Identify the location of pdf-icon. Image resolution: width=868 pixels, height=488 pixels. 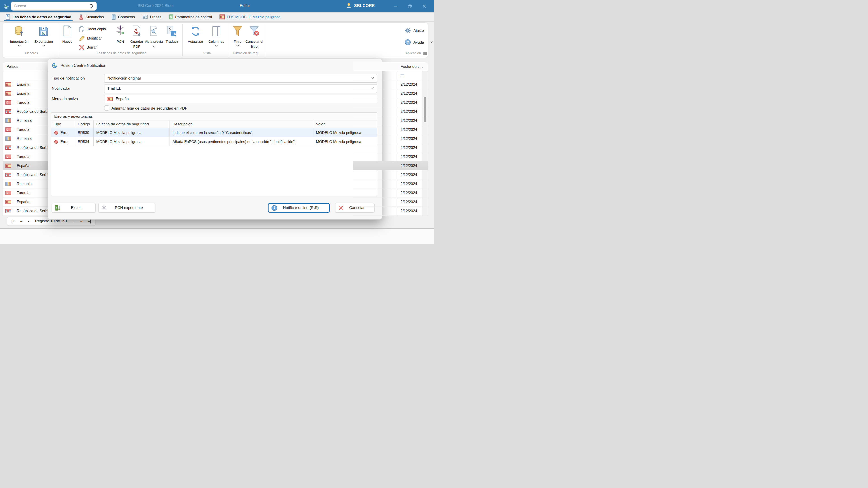
(137, 31).